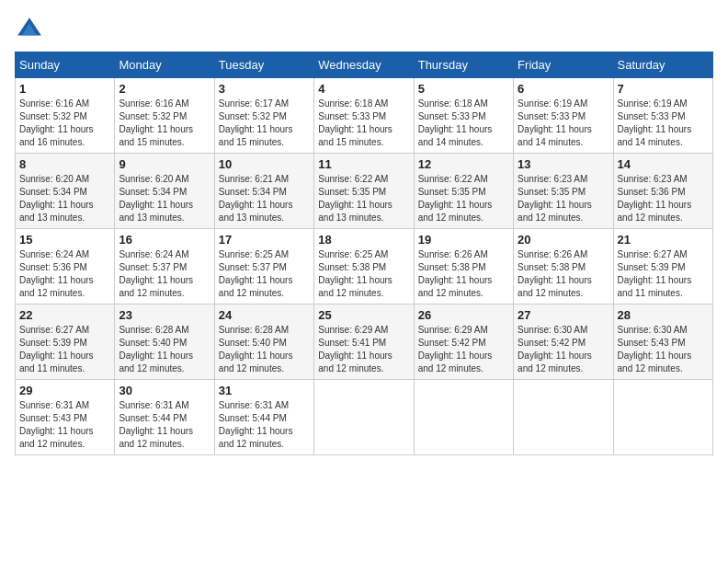 This screenshot has height=563, width=728. What do you see at coordinates (64, 274) in the screenshot?
I see `day-info: Sunrise: 6:24 AMSunset: 5:36 PMDaylight:…` at bounding box center [64, 274].